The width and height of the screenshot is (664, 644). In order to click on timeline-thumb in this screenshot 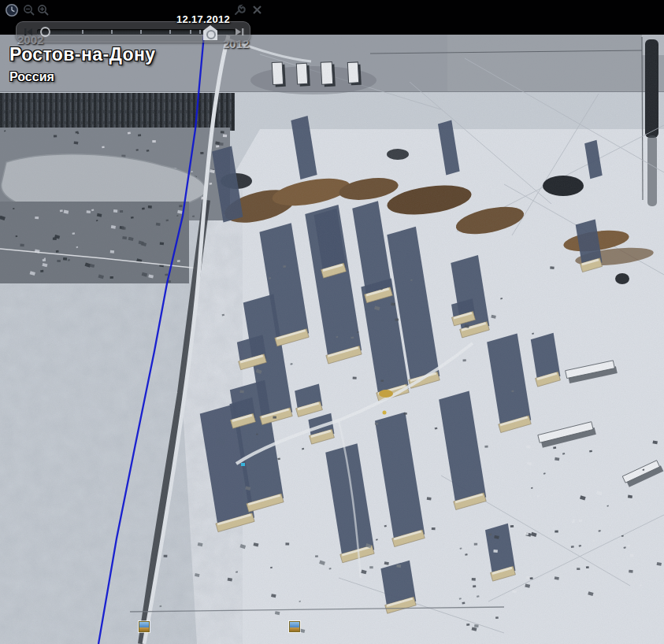, I will do `click(210, 33)`.